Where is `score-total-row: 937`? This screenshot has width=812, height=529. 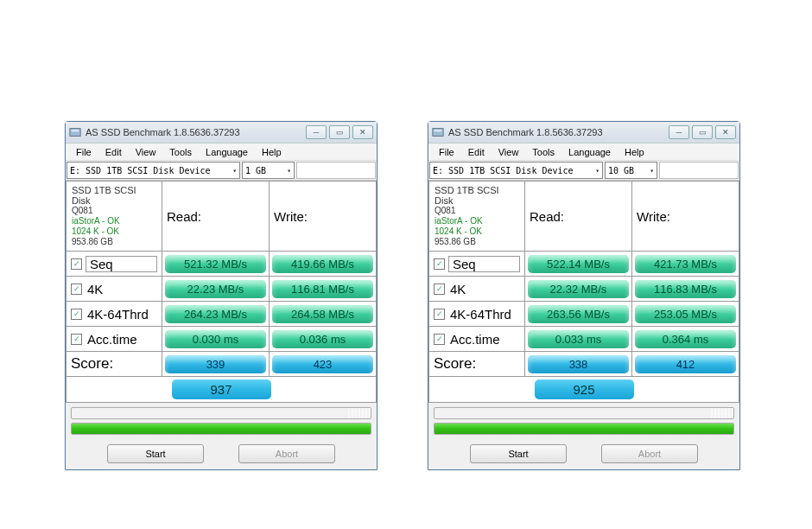
score-total-row: 937 is located at coordinates (221, 390).